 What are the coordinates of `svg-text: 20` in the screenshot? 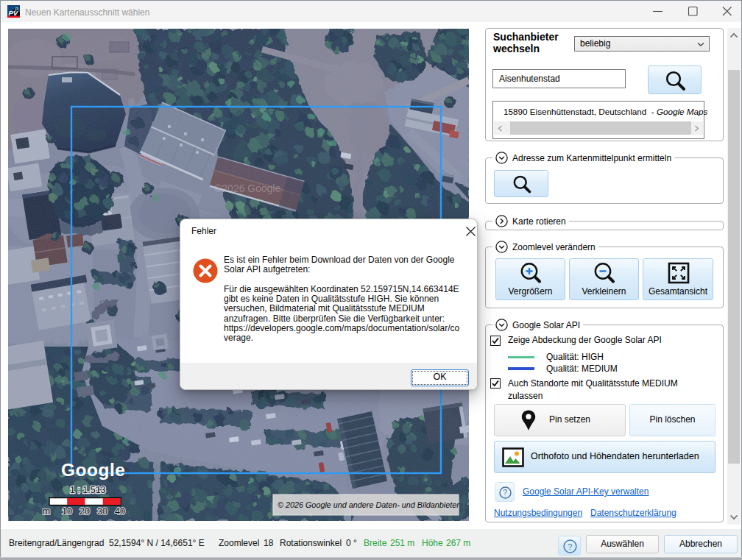 It's located at (85, 511).